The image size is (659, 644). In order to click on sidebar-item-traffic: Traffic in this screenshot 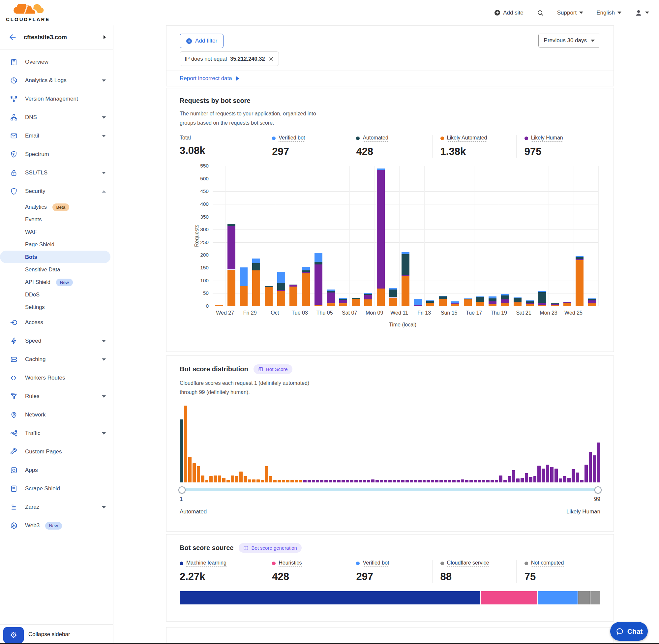, I will do `click(56, 433)`.